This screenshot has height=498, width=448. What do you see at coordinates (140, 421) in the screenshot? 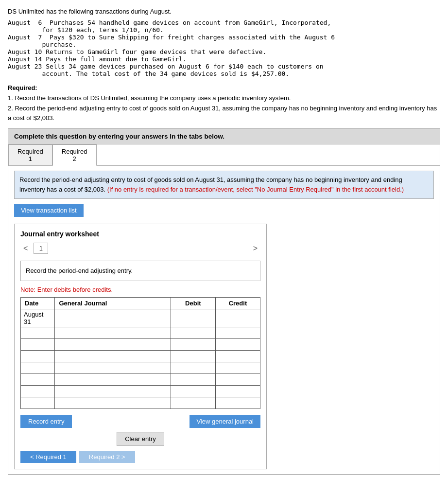
I see `bottom-buttons: Record entry View general journal` at bounding box center [140, 421].